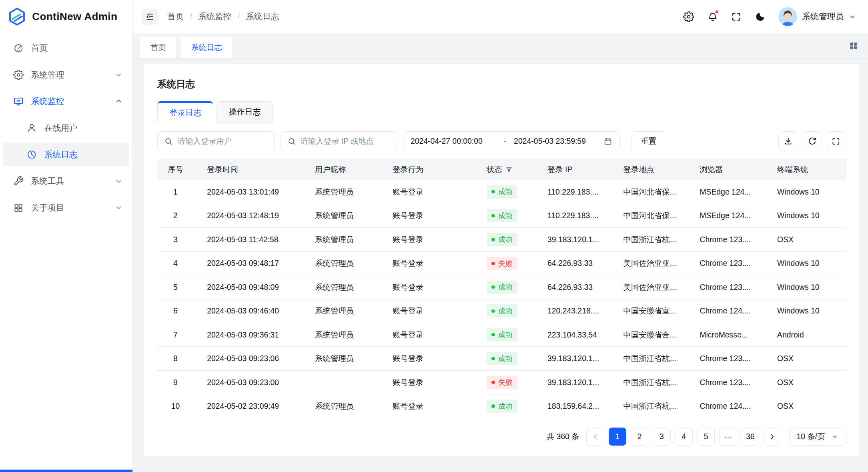  Describe the element at coordinates (177, 263) in the screenshot. I see `cell-index: 4` at that location.